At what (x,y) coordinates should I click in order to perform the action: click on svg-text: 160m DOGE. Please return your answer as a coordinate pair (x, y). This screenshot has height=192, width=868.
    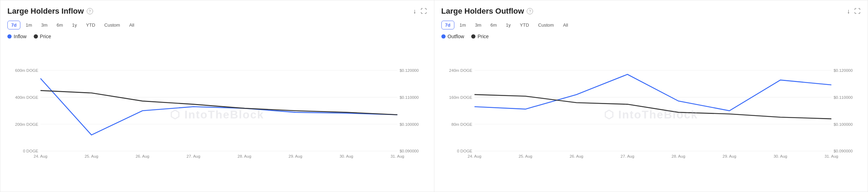
    Looking at the image, I should click on (461, 97).